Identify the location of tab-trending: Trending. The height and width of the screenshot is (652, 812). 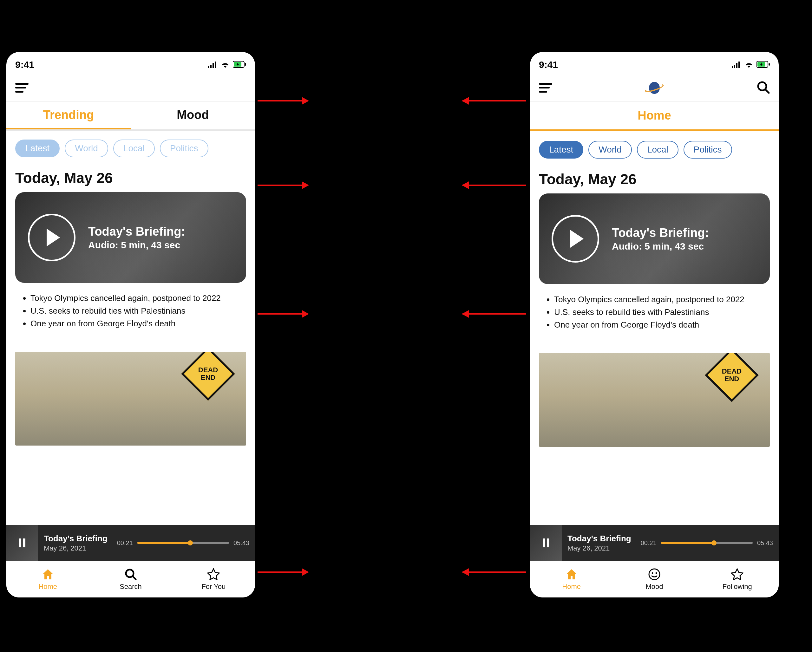
(69, 116).